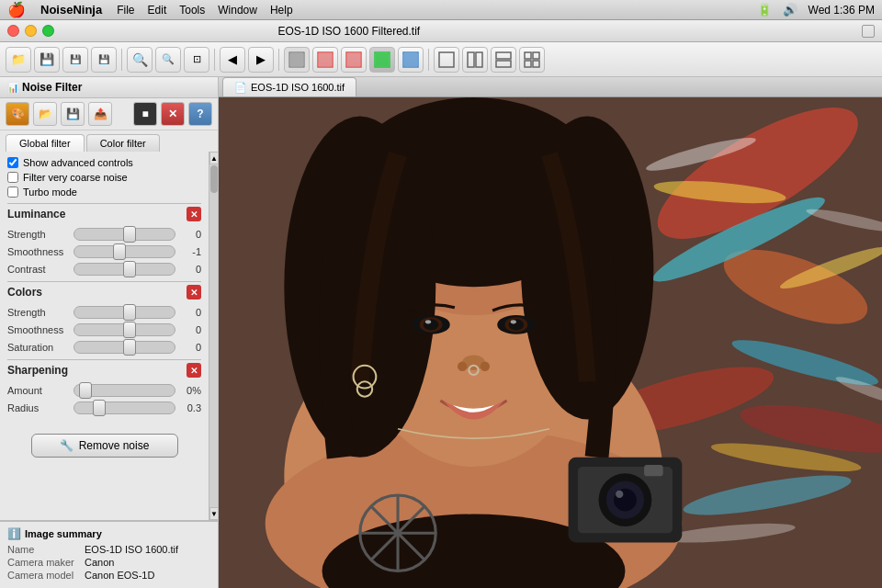  What do you see at coordinates (17, 9) in the screenshot?
I see `apple-menu: 🍎` at bounding box center [17, 9].